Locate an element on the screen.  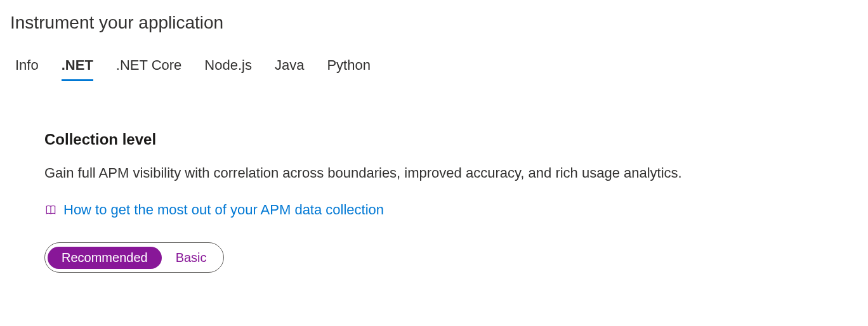
collection-level-description: Gain full APM visibility with correlatio… is located at coordinates (456, 173).